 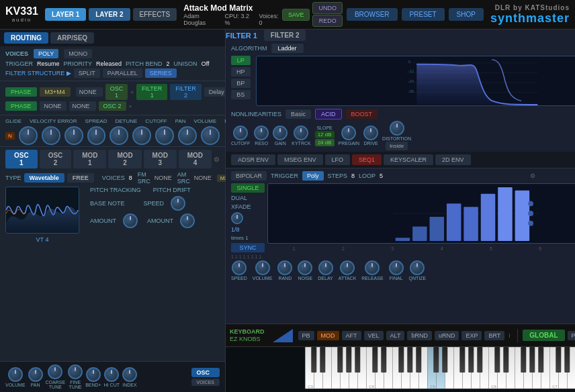 What do you see at coordinates (248, 188) in the screenshot?
I see `single-button: SINGLE` at bounding box center [248, 188].